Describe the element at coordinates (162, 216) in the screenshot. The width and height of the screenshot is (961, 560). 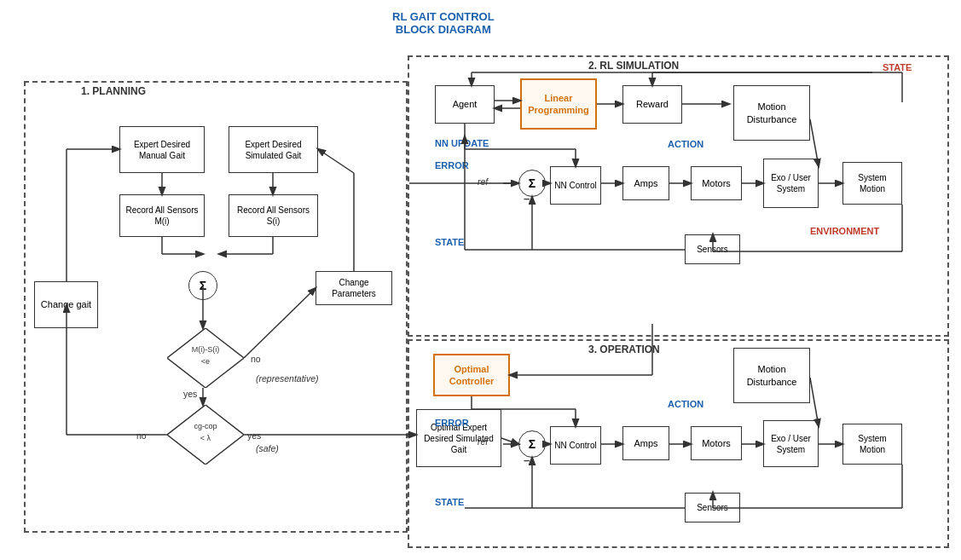
I see `record-manual-label: Record All Sensors M(i)` at that location.